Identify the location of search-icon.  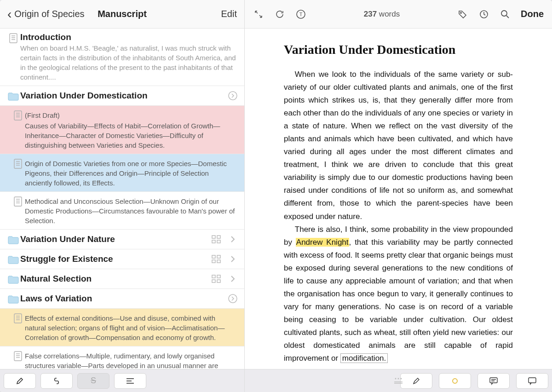
(505, 14).